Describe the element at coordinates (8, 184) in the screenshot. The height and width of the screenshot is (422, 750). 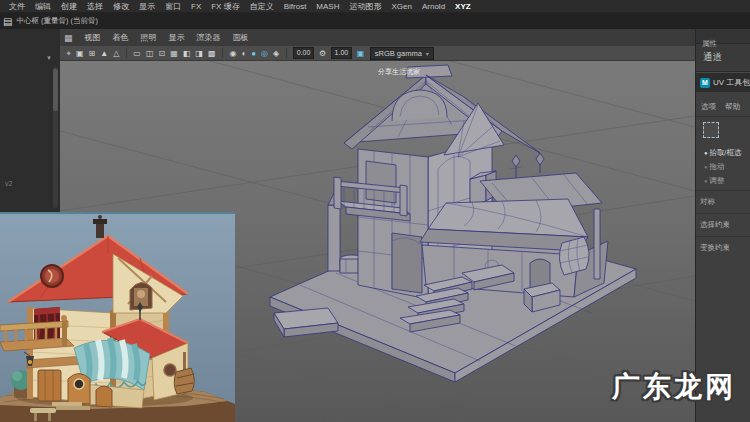
I see `left-panel-item: v2` at that location.